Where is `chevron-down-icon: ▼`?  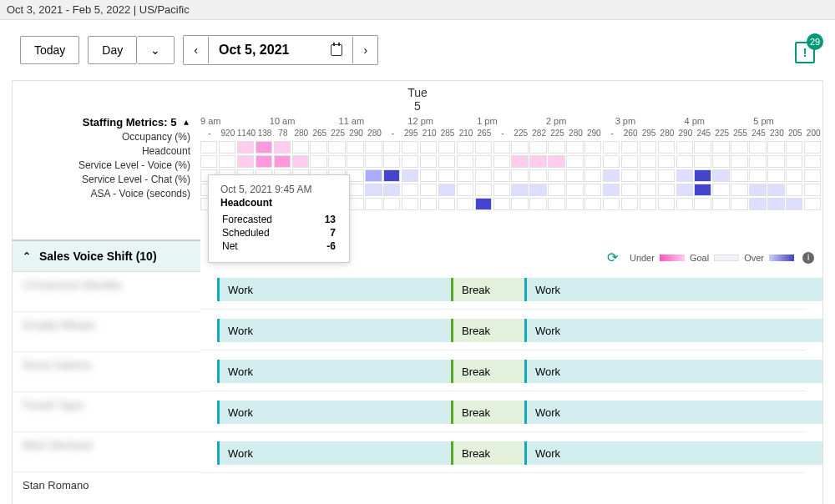 chevron-down-icon: ▼ is located at coordinates (186, 123).